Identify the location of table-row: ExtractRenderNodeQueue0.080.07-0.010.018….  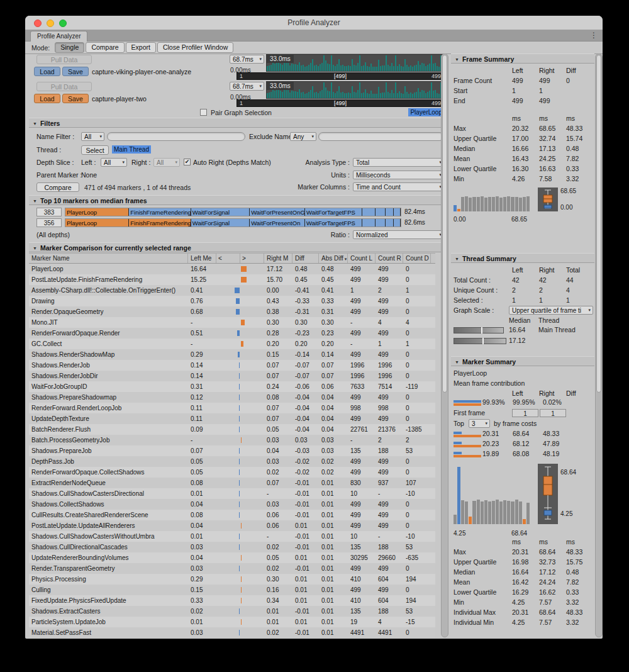
(232, 483).